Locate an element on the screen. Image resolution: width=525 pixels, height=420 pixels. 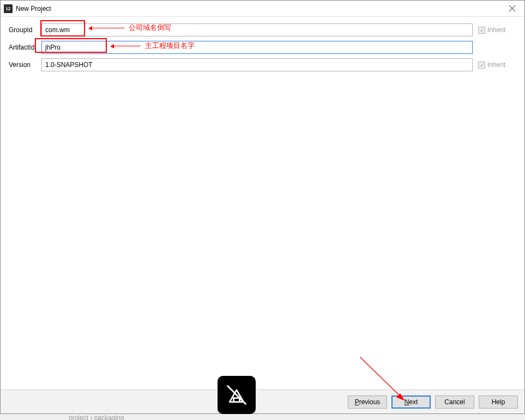
group-id-inherit: ✓ Inherit is located at coordinates (497, 30).